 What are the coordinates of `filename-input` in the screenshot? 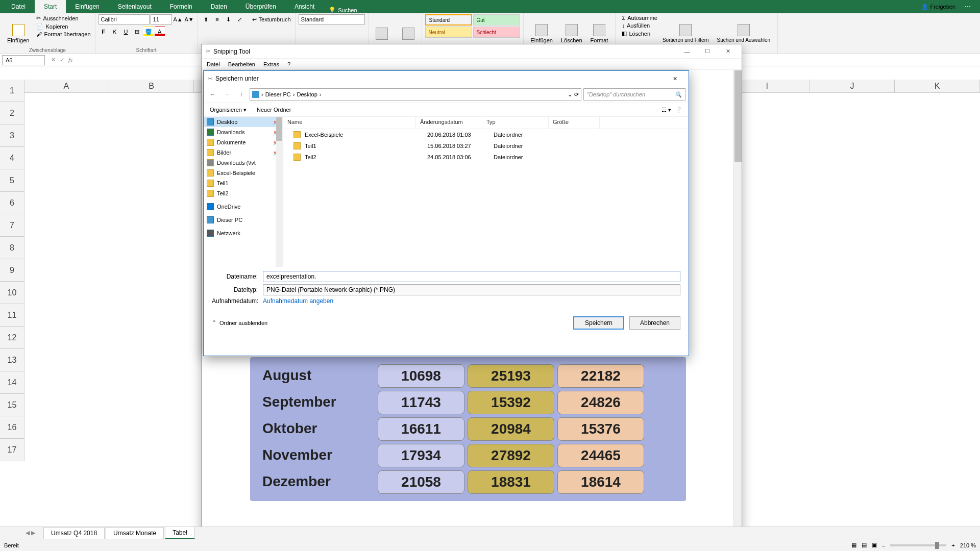 It's located at (472, 277).